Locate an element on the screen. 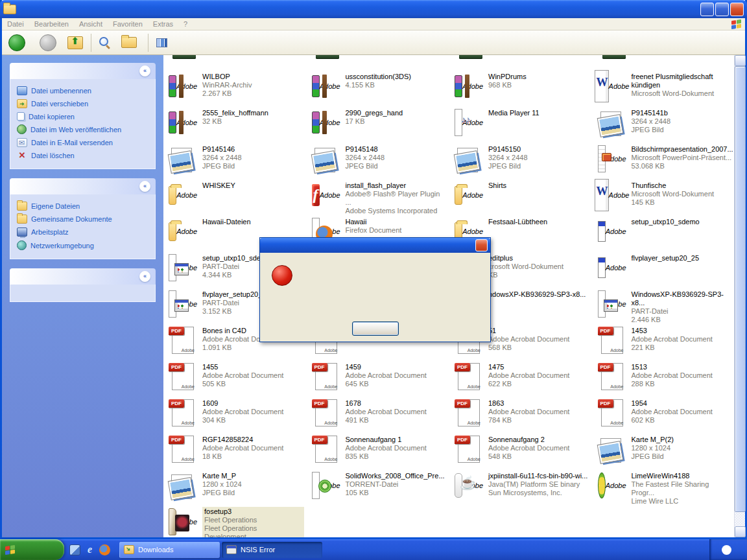  scrollbar-thumb is located at coordinates (741, 289).